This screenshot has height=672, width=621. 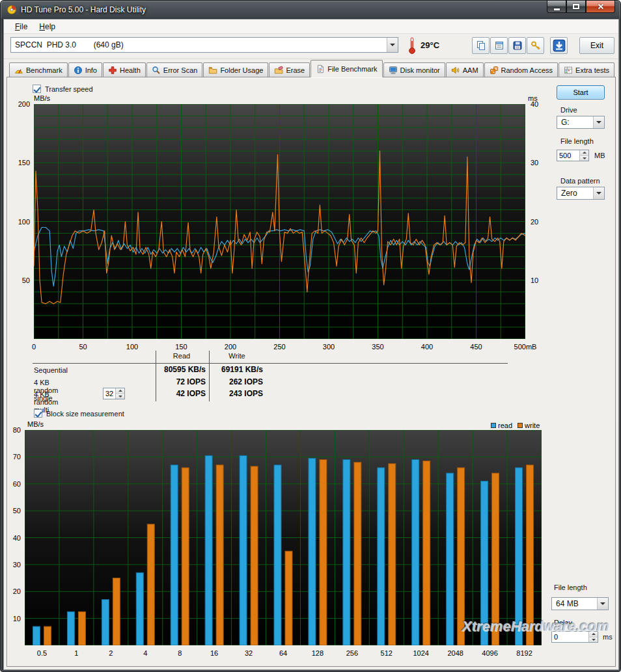 I want to click on menu-item-help: Help, so click(x=47, y=27).